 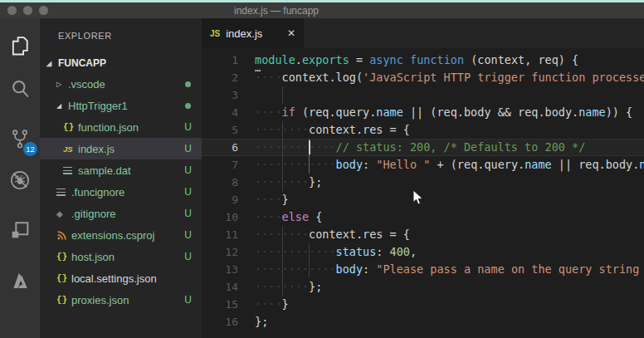 What do you see at coordinates (105, 171) in the screenshot?
I see `tree-item-label: sample.dat` at bounding box center [105, 171].